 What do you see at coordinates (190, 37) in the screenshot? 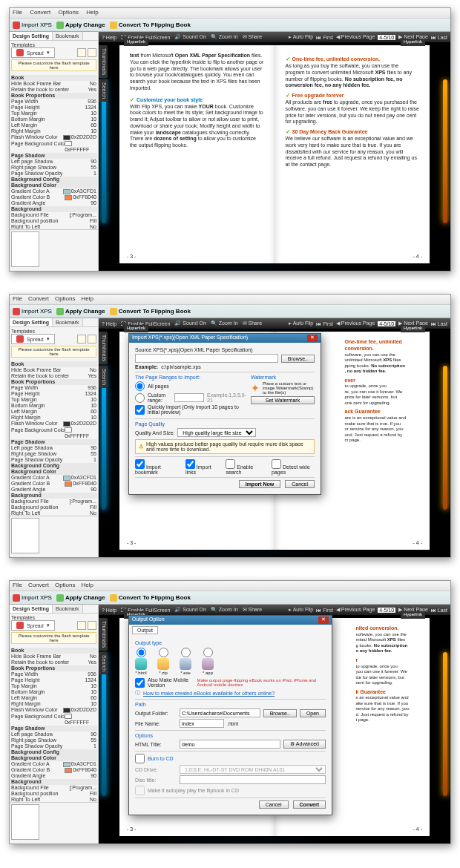
I see `sound-button: 🔊 Sound On` at bounding box center [190, 37].